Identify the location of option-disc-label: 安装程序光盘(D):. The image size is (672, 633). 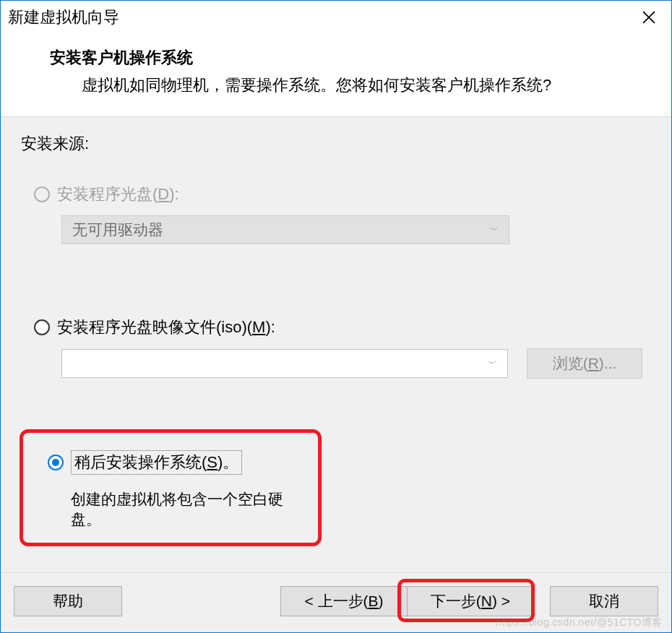
(119, 194).